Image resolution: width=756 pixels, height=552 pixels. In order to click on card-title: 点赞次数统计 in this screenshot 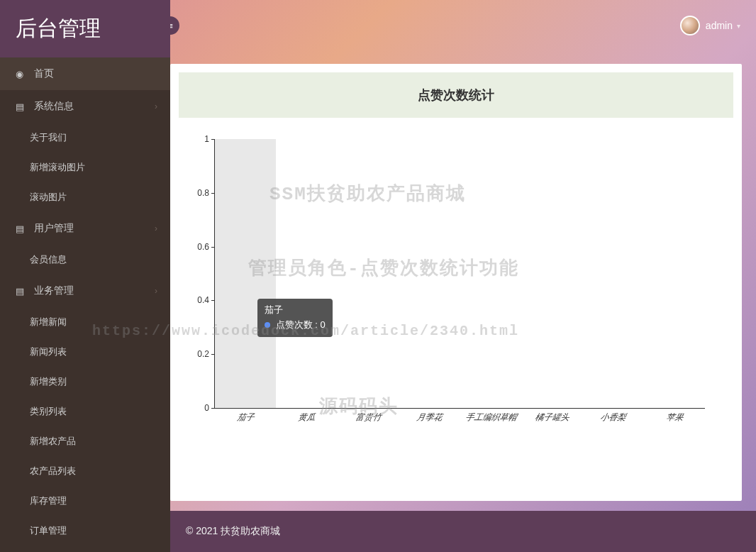, I will do `click(456, 95)`.